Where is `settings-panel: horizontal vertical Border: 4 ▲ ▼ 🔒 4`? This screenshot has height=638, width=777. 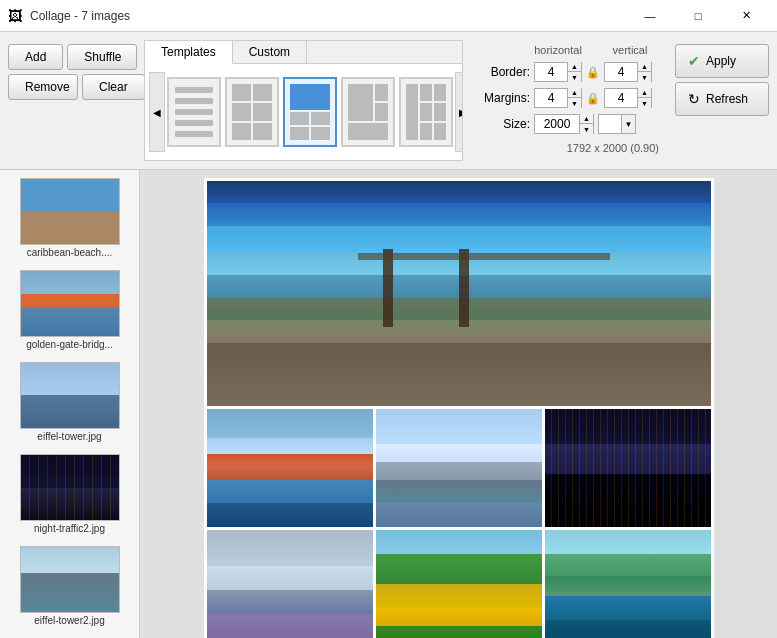 settings-panel: horizontal vertical Border: 4 ▲ ▼ 🔒 4 is located at coordinates (567, 100).